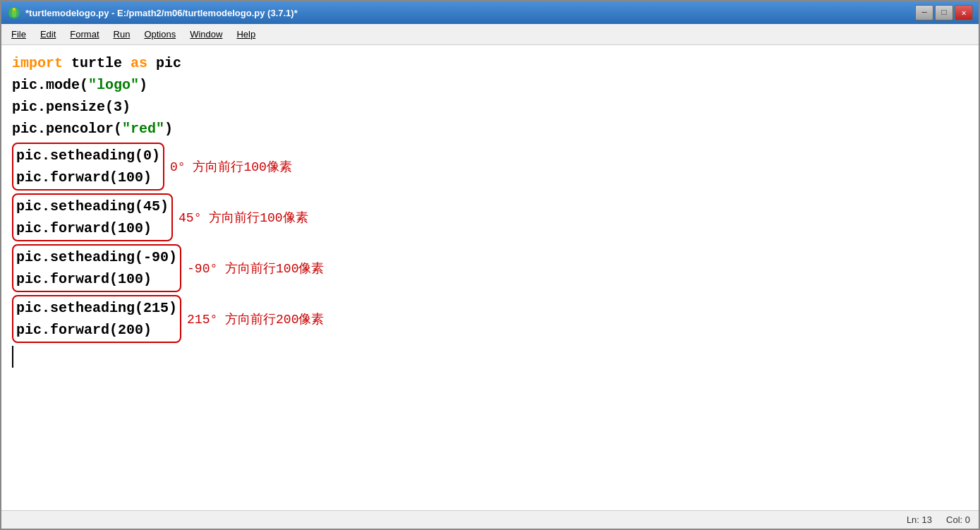  I want to click on boxed-group-4: pic.setheading(215) pic.forward(200) 215…, so click(490, 319).